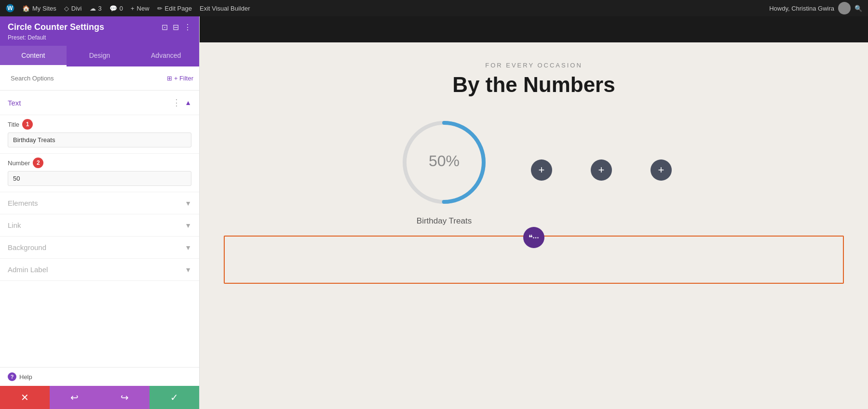  What do you see at coordinates (176, 27) in the screenshot?
I see `sidebar-header-icons: ⊡ ⊟ ⋮` at bounding box center [176, 27].